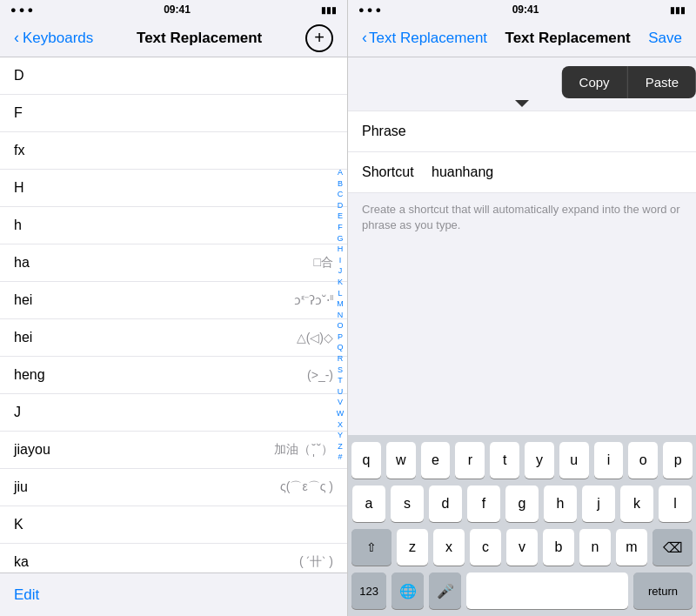 This screenshot has height=616, width=696. I want to click on alpha-letter: X, so click(340, 425).